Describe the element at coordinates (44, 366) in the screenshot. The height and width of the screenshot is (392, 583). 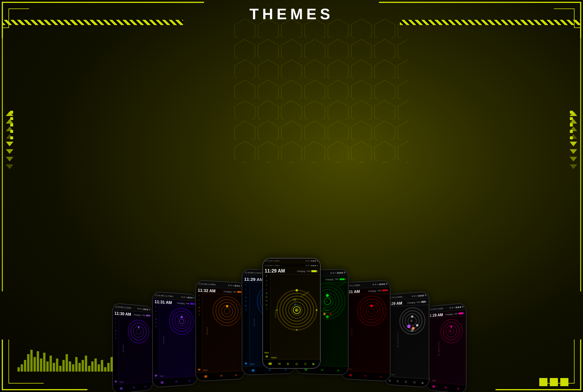
I see `frame-bl` at that location.